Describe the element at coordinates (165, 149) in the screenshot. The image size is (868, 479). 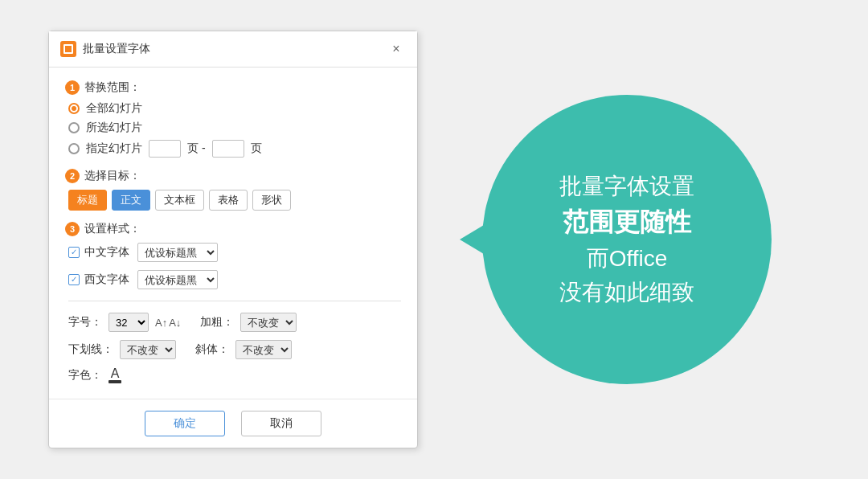
I see `page-from-input` at that location.